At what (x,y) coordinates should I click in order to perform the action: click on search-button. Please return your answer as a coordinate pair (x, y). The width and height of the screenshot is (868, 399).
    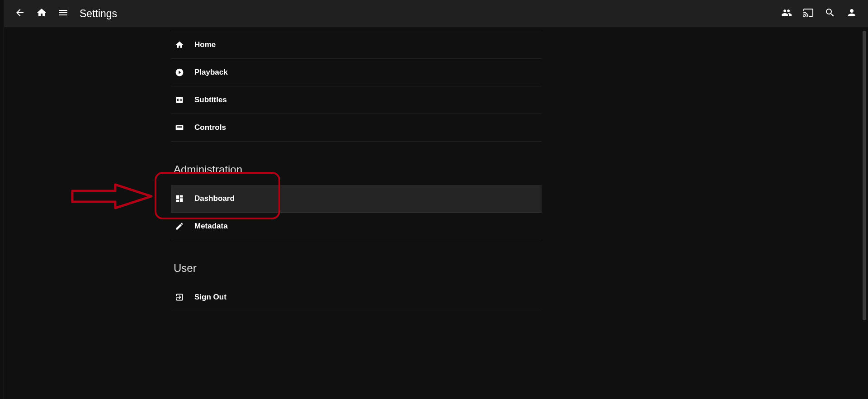
    Looking at the image, I should click on (830, 14).